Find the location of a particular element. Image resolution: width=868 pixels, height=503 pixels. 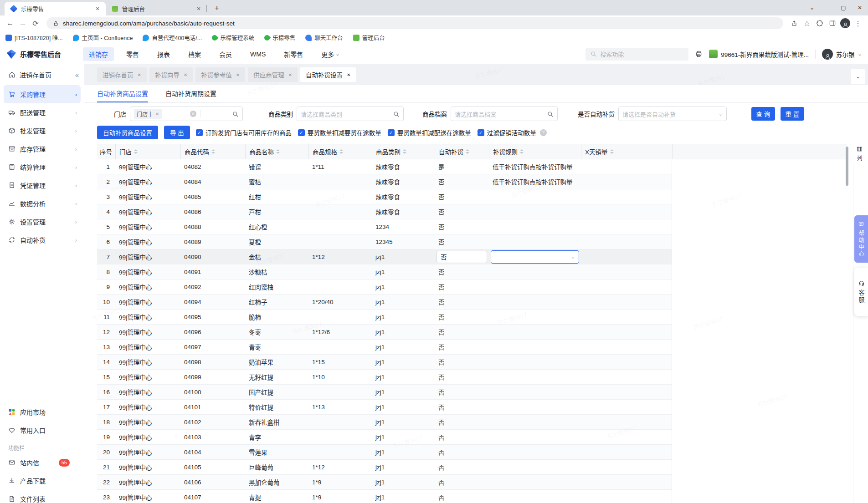

user-menu: 苏尔银 ⌄ is located at coordinates (842, 54).